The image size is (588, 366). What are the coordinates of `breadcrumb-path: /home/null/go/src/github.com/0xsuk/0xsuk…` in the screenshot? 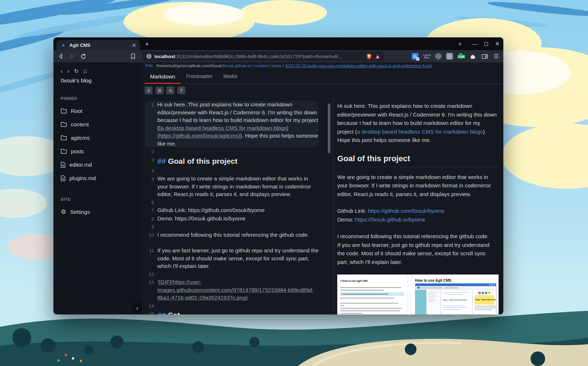 It's located at (294, 66).